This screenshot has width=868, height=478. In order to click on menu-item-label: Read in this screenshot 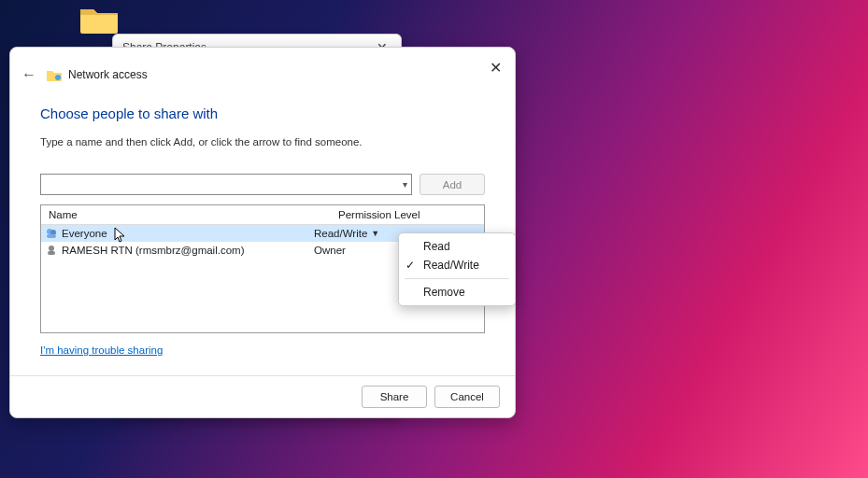, I will do `click(437, 246)`.